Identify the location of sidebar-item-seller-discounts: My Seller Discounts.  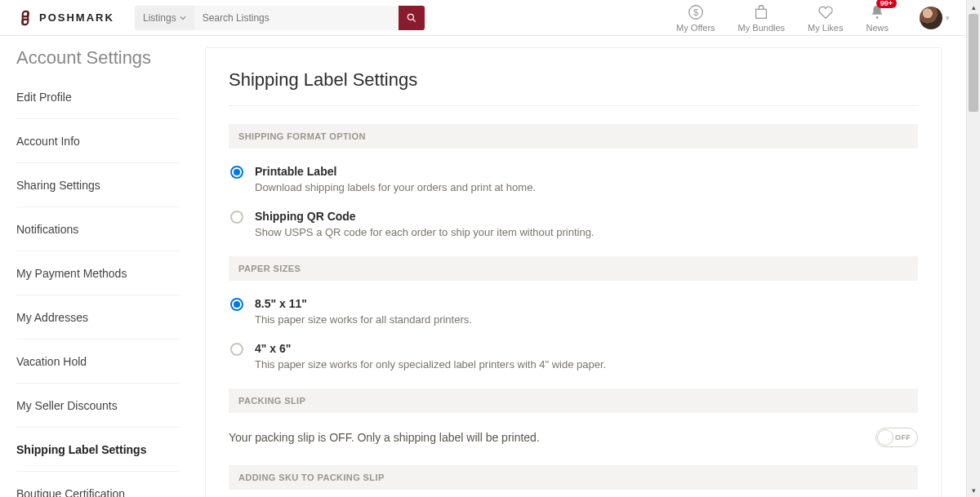
(98, 406).